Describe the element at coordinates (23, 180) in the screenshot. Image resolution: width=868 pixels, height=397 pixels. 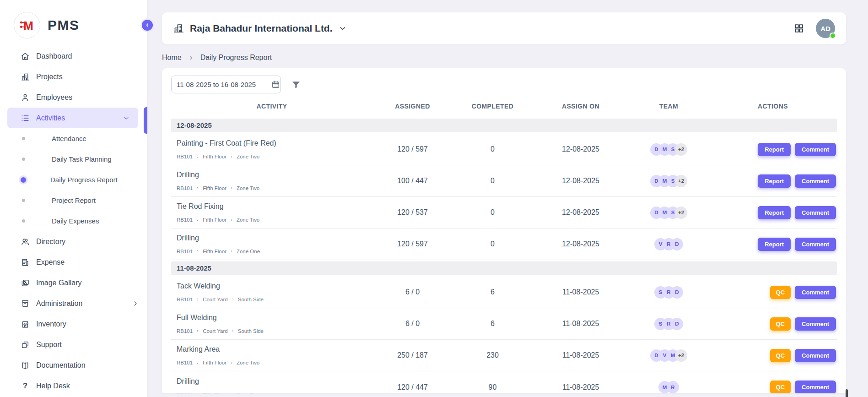
I see `bullet-icon` at that location.